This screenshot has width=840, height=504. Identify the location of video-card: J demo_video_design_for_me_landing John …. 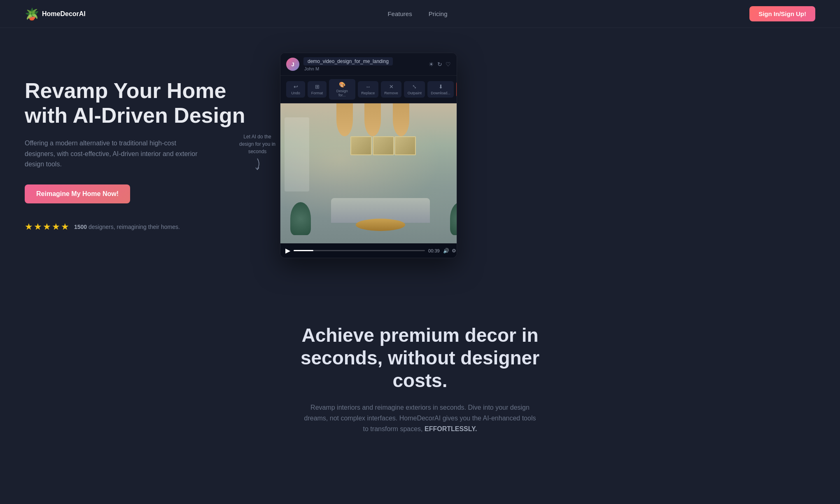
(369, 156).